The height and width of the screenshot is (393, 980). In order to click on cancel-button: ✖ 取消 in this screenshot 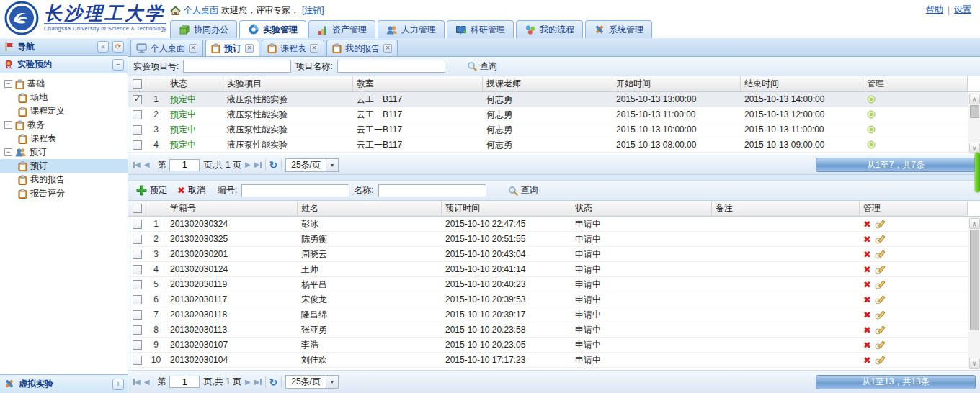, I will do `click(192, 190)`.